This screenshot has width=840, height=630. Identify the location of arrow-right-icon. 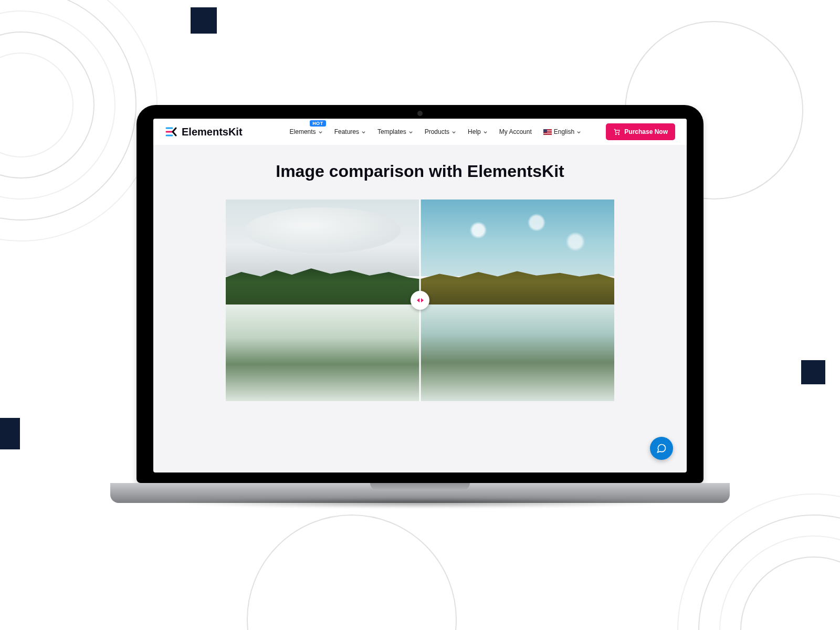
(422, 300).